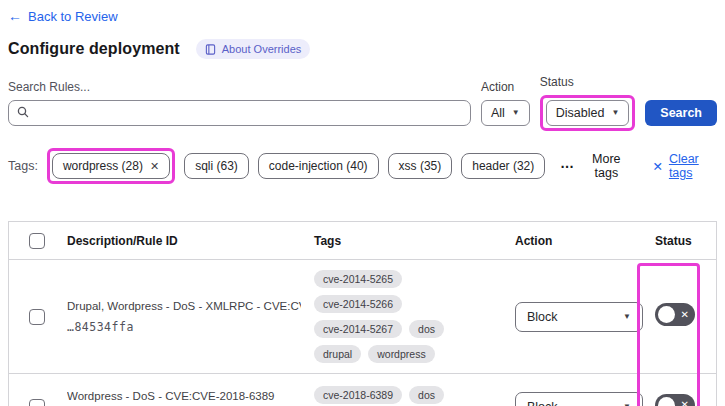 The height and width of the screenshot is (406, 725). I want to click on back-to-review-link: ← Back to Review, so click(63, 16).